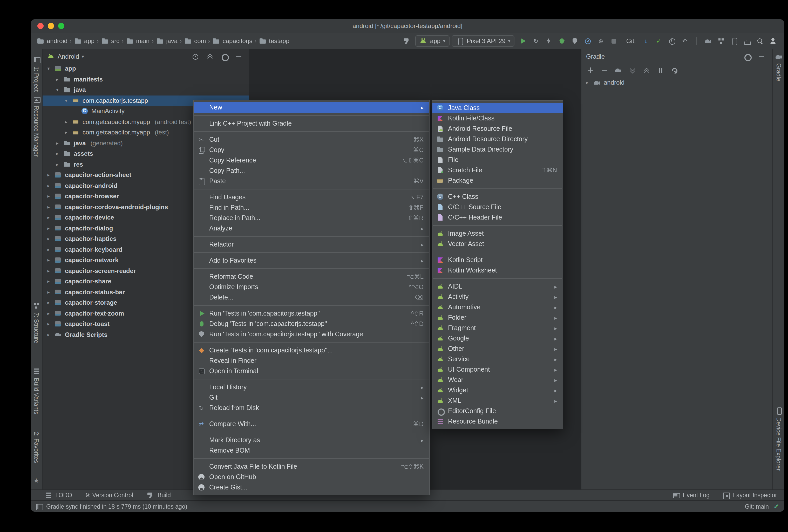 Image resolution: width=788 pixels, height=532 pixels. I want to click on profile-avatar-button, so click(773, 41).